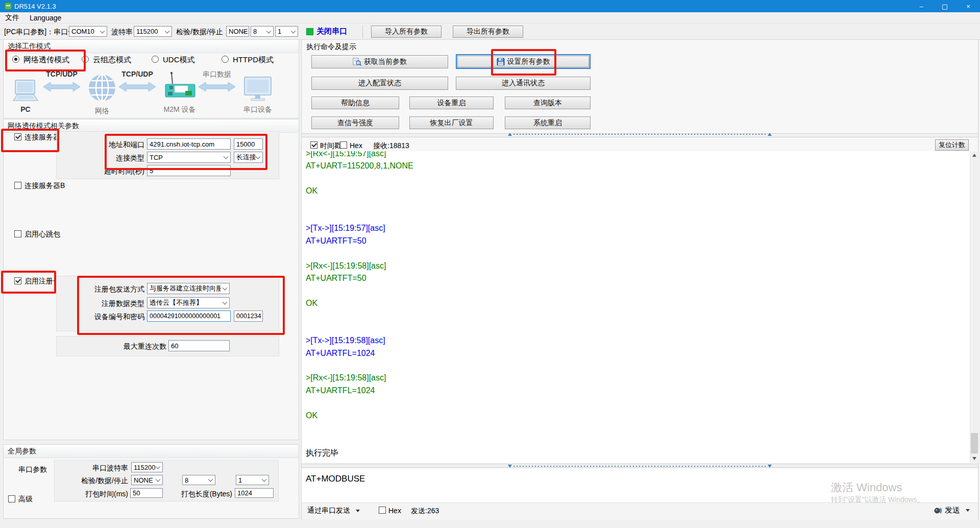 This screenshot has width=980, height=528. Describe the element at coordinates (262, 32) in the screenshot. I see `databits-select: 8` at that location.